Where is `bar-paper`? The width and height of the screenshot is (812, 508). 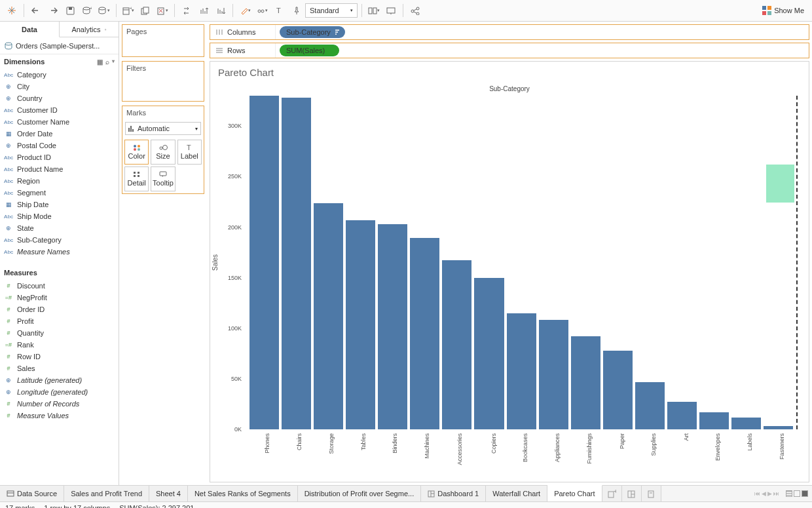 bar-paper is located at coordinates (618, 390).